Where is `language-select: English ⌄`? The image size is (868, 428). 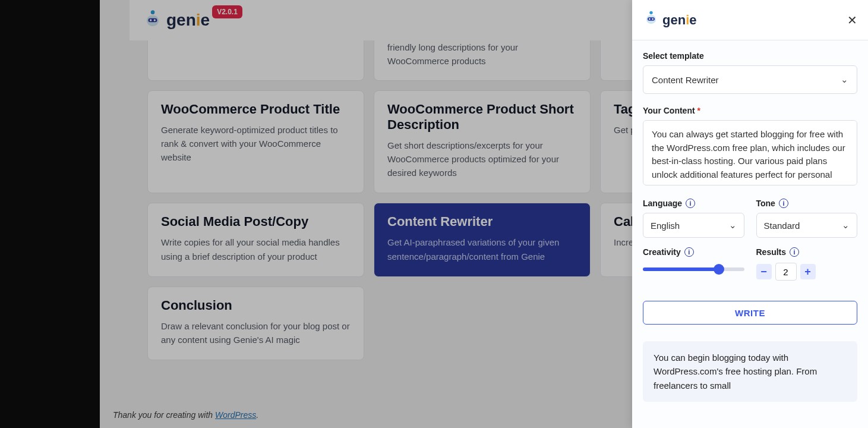 language-select: English ⌄ is located at coordinates (694, 225).